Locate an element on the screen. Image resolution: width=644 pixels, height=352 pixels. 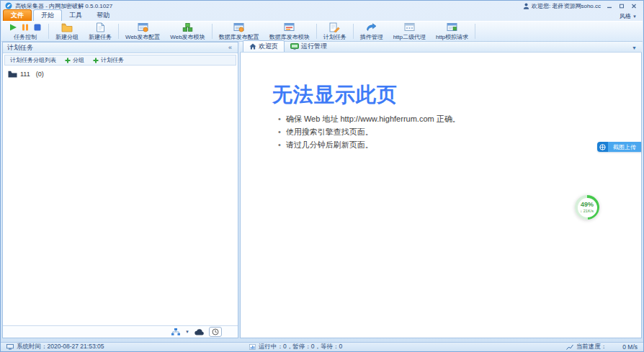
schedule-clock-button is located at coordinates (215, 332).